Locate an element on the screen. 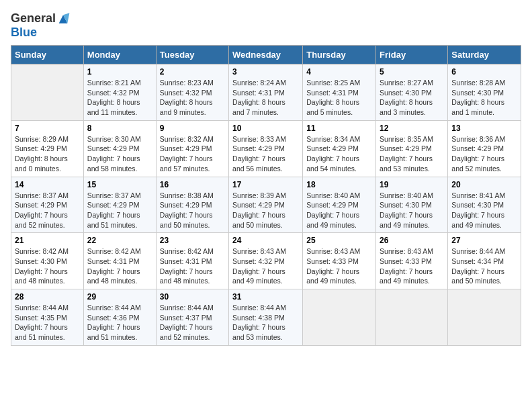  day-number: 8 is located at coordinates (120, 128).